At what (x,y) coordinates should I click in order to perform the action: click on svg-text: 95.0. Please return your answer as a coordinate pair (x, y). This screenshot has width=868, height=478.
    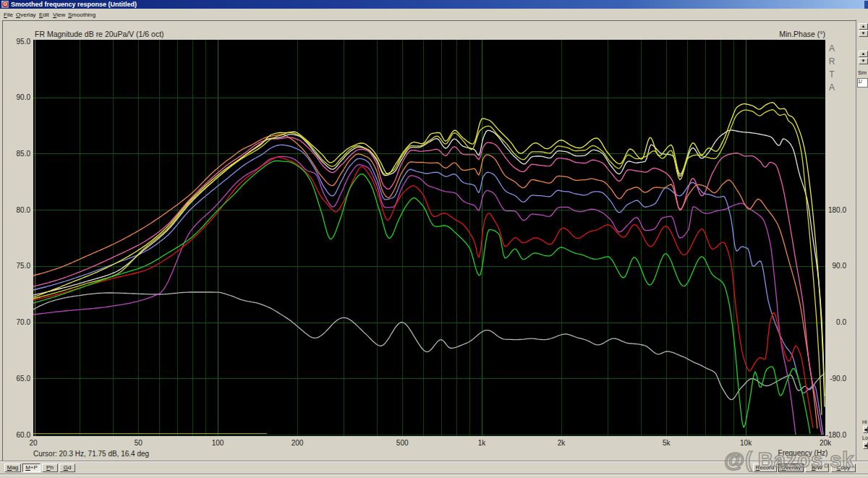
    Looking at the image, I should click on (24, 42).